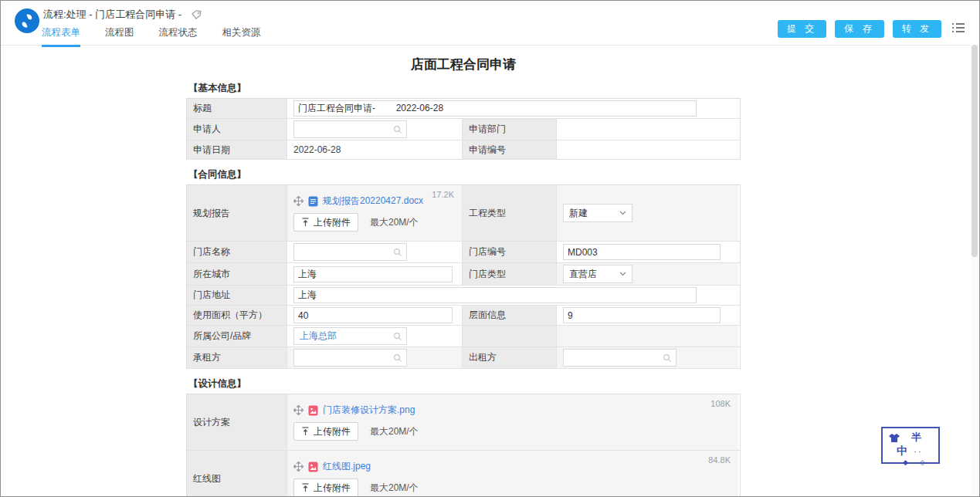 Image resolution: width=980 pixels, height=497 pixels. Describe the element at coordinates (351, 252) in the screenshot. I see `store-name-search-field` at that location.